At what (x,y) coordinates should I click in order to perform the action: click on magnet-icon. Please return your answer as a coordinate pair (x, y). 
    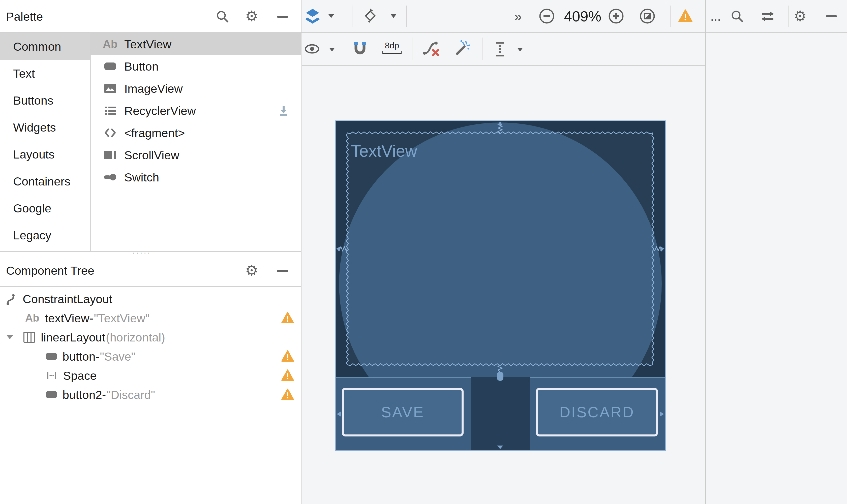
    Looking at the image, I should click on (360, 49).